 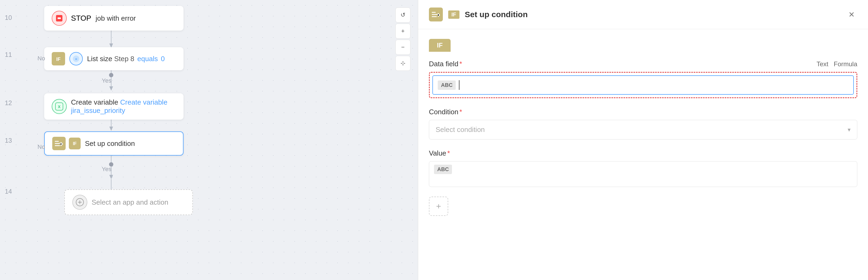 I want to click on yes-label-11: Yes, so click(x=106, y=81).